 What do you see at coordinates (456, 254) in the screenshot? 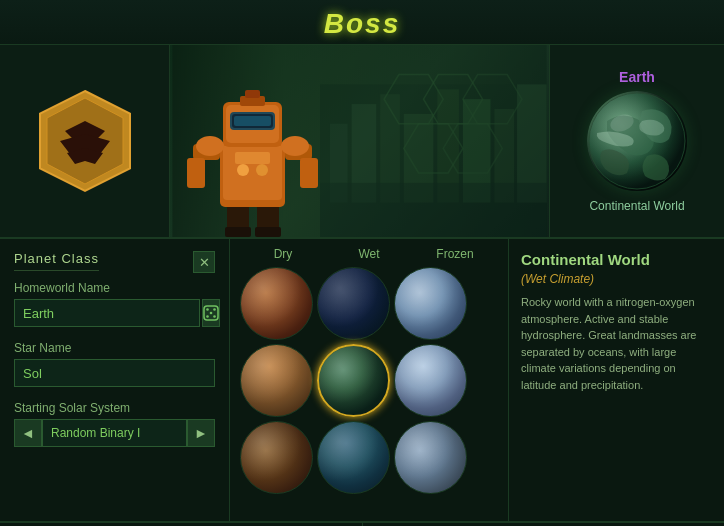
I see `col-frozen-label: Frozen` at bounding box center [456, 254].